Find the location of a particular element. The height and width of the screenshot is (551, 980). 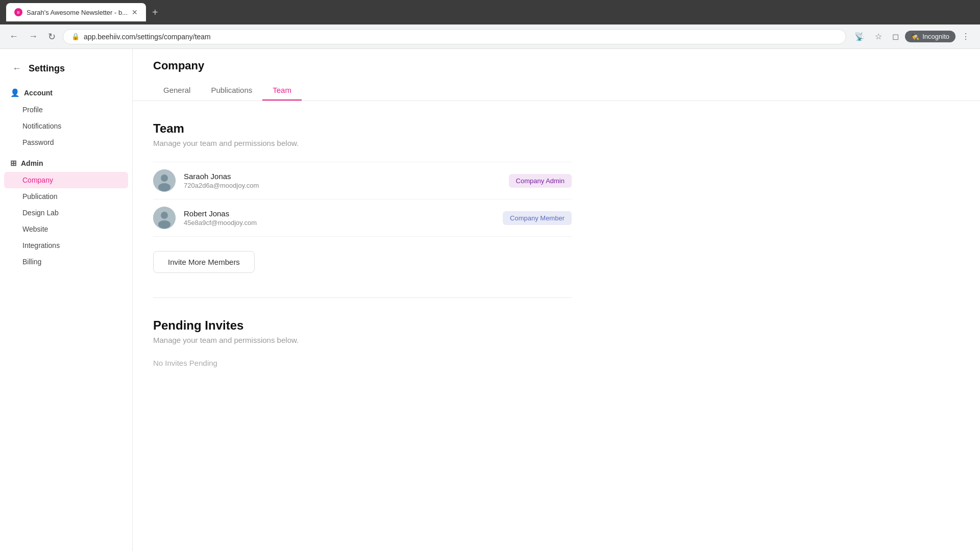

browser-toolbar: ← → ↻ 🔒 app.beehiiv.com/settings/company… is located at coordinates (490, 37).